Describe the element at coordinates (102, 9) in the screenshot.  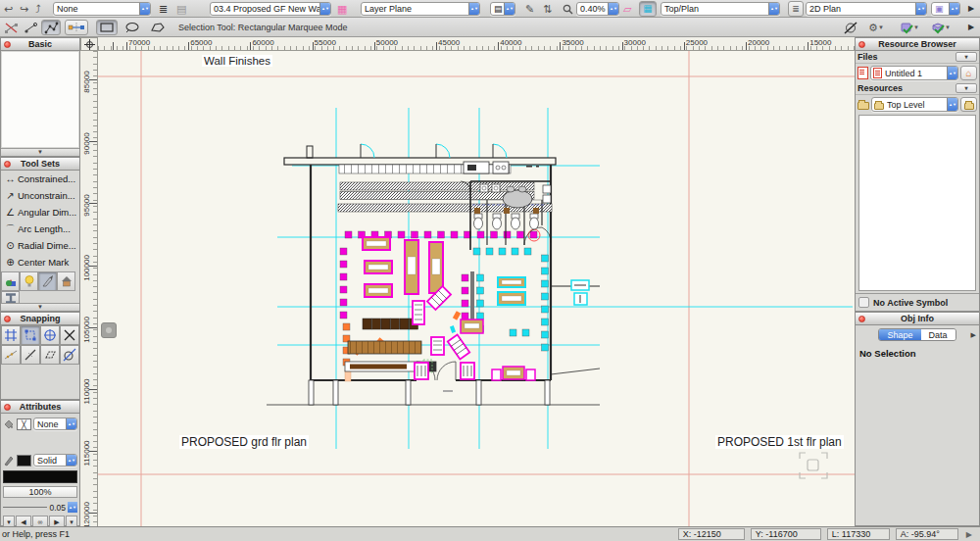
I see `class-dropdown: None▲▼` at that location.